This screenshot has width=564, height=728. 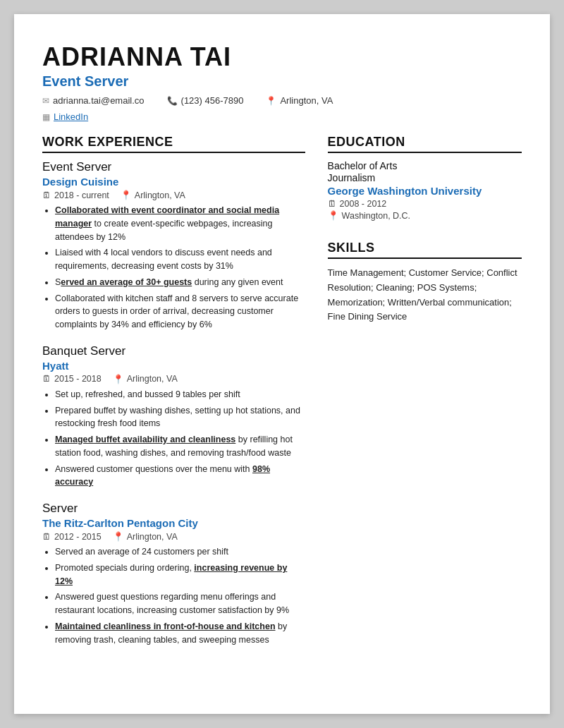 I want to click on candidate-title: Event Server, so click(x=282, y=82).